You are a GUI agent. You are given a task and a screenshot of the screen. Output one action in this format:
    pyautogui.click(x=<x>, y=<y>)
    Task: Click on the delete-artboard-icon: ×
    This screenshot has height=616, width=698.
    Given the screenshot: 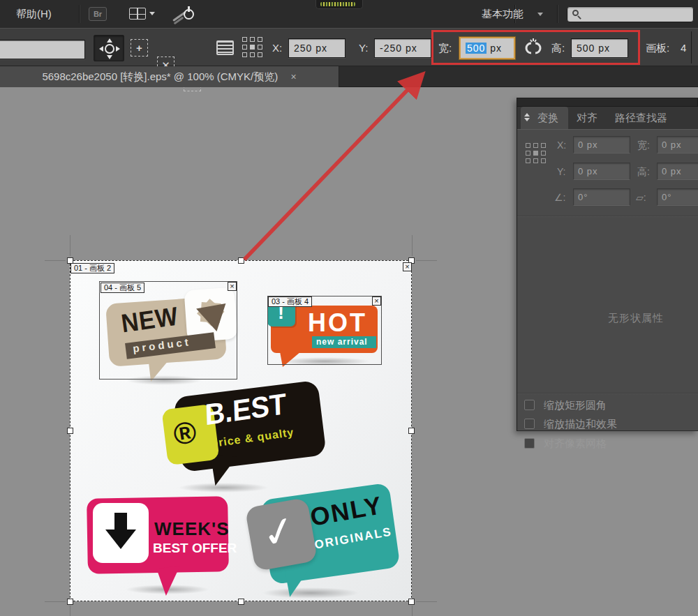 What is the action you would take?
    pyautogui.click(x=408, y=266)
    